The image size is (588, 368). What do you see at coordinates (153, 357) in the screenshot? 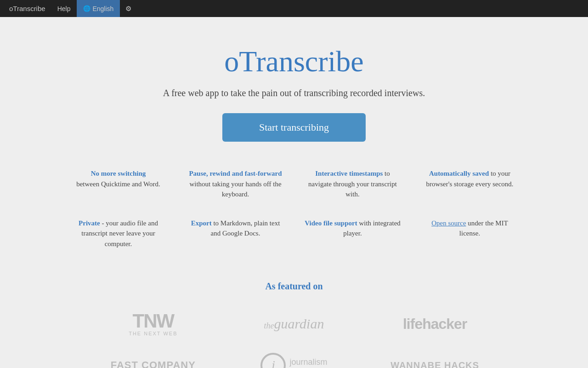
I see `logo-fastcompany: FAST COMPANY` at bounding box center [153, 357].